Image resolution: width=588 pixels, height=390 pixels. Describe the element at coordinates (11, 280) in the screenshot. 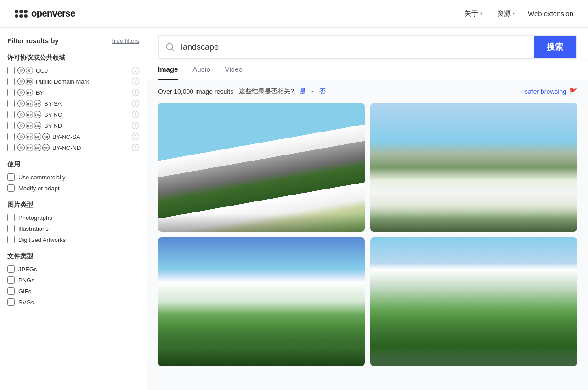

I see `pngs-checkbox` at that location.